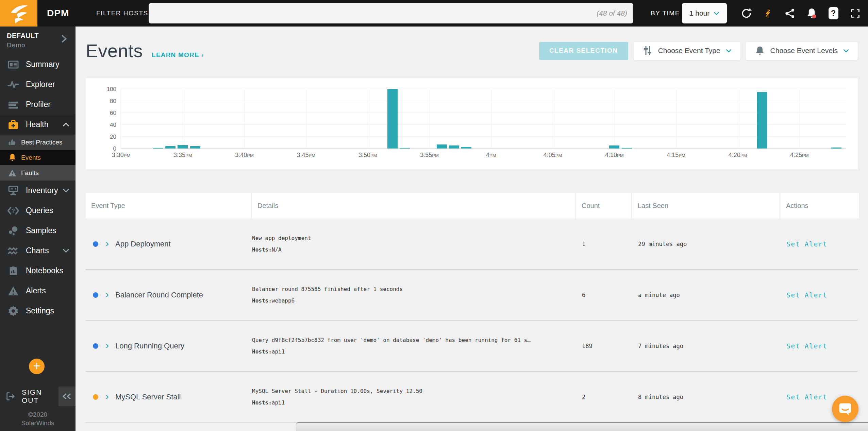 The height and width of the screenshot is (431, 868). What do you see at coordinates (117, 149) in the screenshot?
I see `y-axis-tick-label: 0` at bounding box center [117, 149].